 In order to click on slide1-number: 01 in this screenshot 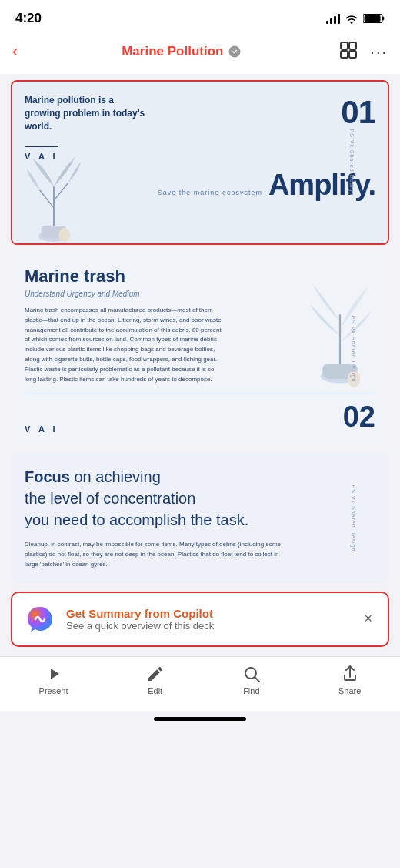, I will do `click(358, 112)`.